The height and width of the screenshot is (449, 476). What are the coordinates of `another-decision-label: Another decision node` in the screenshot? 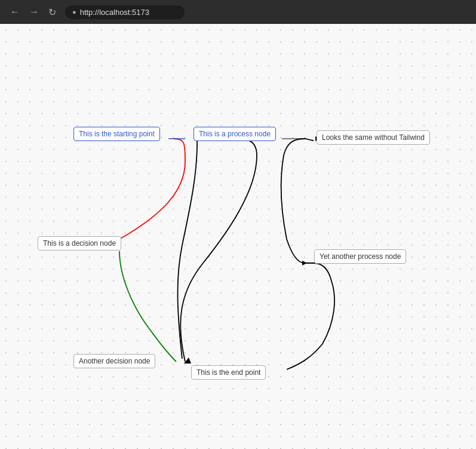 It's located at (115, 361).